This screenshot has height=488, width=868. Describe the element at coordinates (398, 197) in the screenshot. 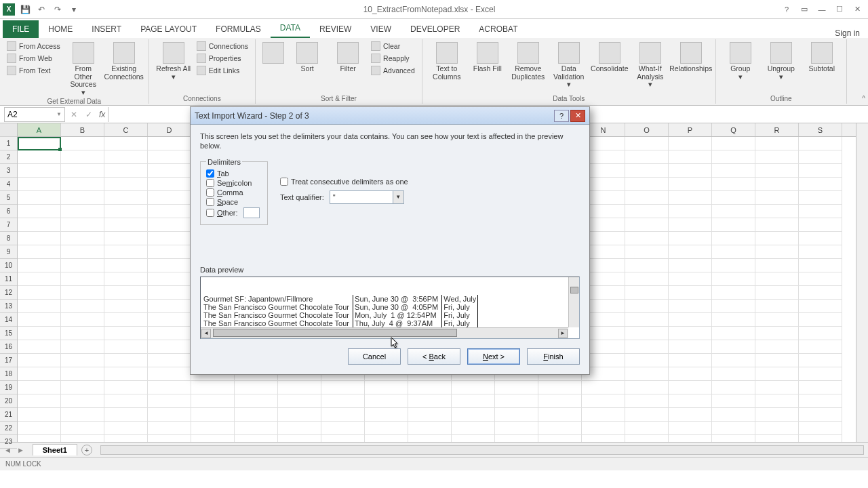

I see `chevron-down-icon: ▼` at that location.